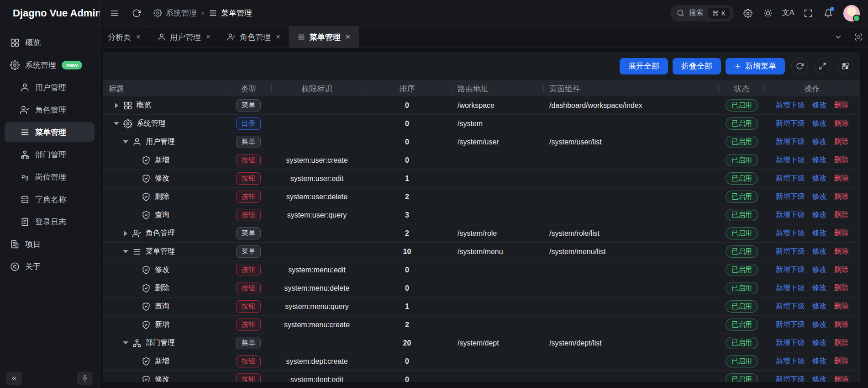 This screenshot has height=388, width=868. What do you see at coordinates (748, 13) in the screenshot?
I see `settings-button` at bounding box center [748, 13].